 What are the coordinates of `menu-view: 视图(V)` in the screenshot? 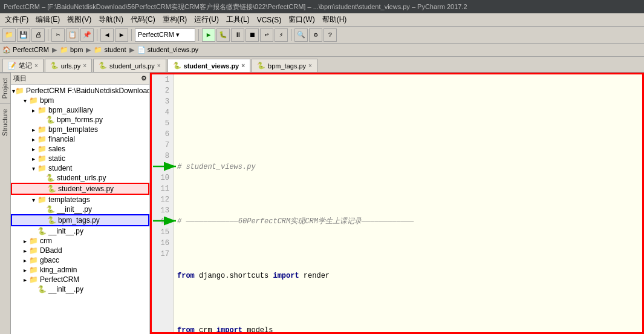 It's located at (79, 19).